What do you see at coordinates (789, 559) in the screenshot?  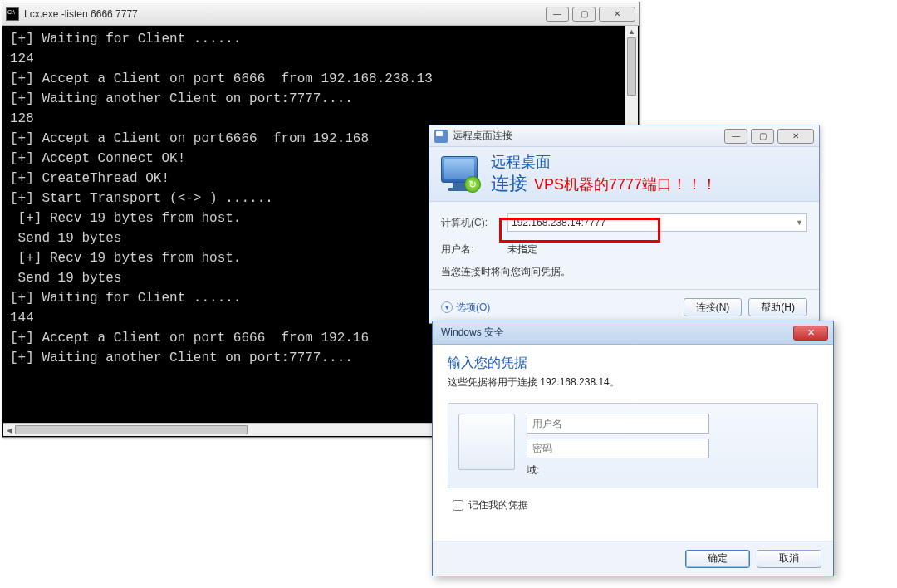 I see `cancel-button: 取消` at bounding box center [789, 559].